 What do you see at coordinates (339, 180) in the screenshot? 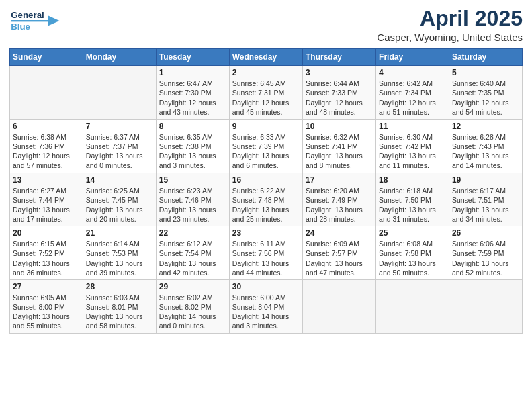
I see `day-number: 17` at bounding box center [339, 180].